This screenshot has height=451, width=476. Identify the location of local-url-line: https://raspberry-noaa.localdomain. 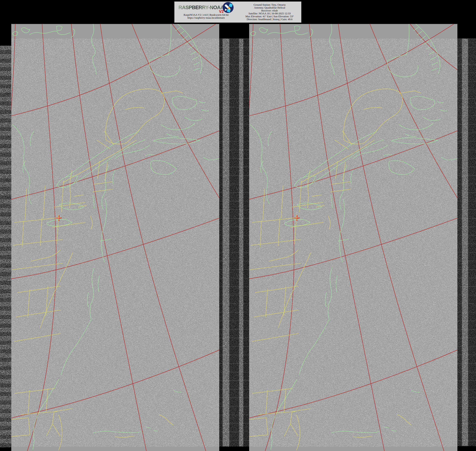
(206, 18).